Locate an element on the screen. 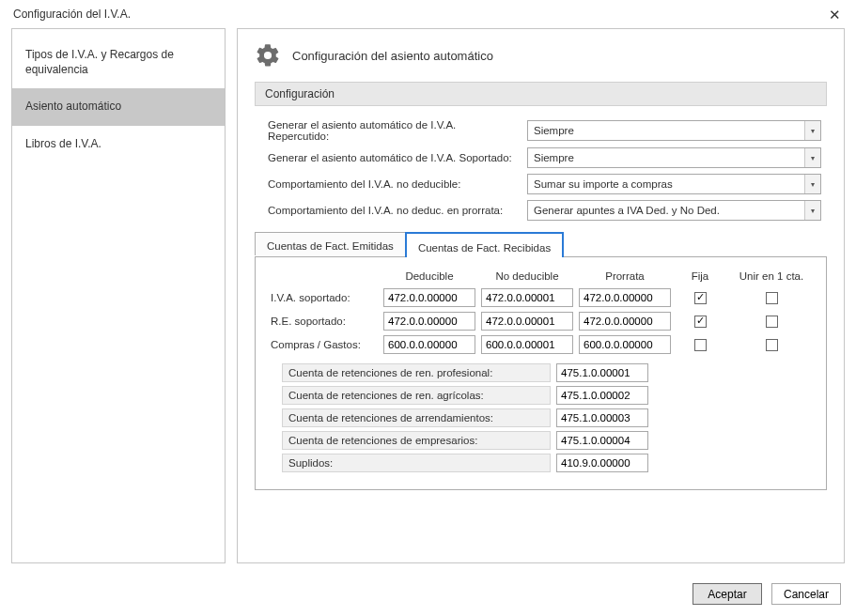 The image size is (856, 616). label-iva-no-deduc-prorrata: Comportamiento del I.V.A. no deduc. en p… is located at coordinates (394, 210).